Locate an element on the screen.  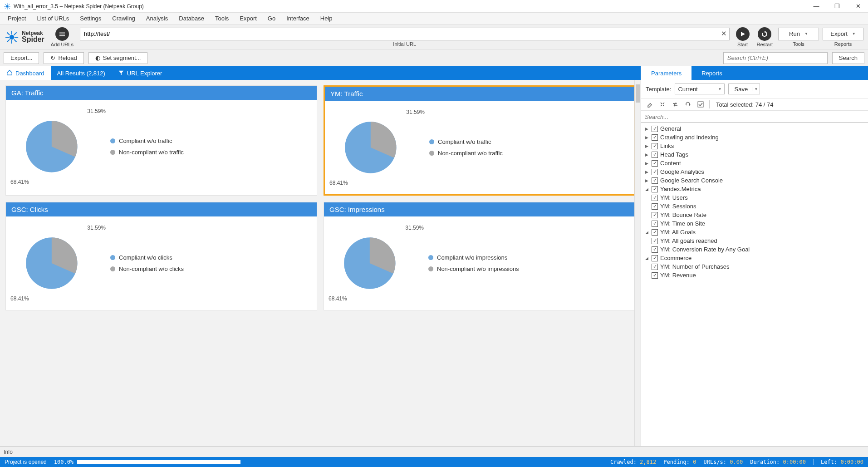
menu-item-list-of-urls: List of URLs is located at coordinates (53, 18).